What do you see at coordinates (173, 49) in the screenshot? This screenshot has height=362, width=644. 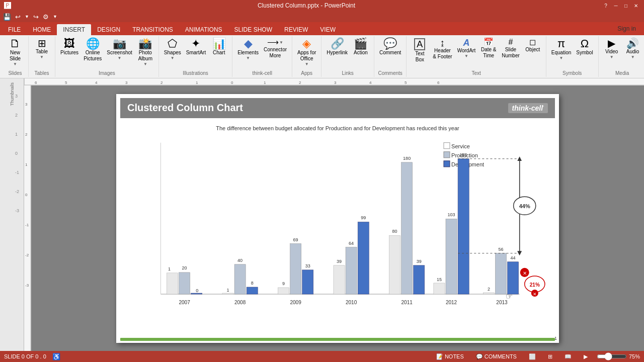 I see `shapes-button: ⬠ Shapes ▼` at bounding box center [173, 49].